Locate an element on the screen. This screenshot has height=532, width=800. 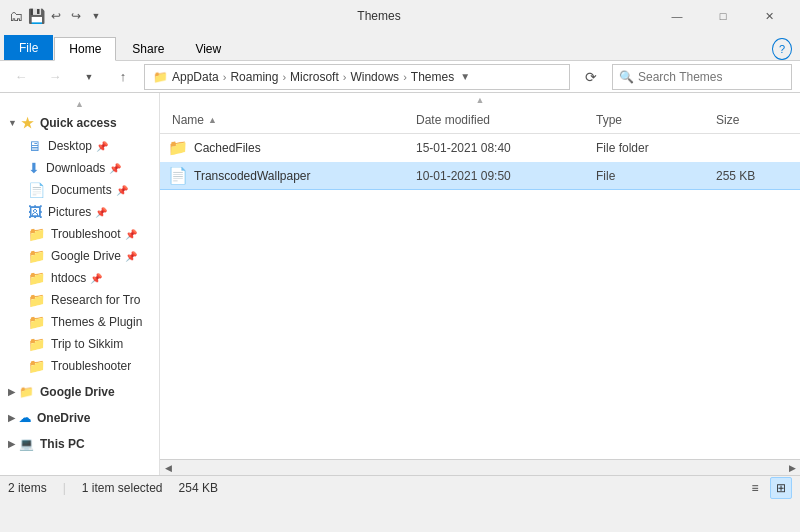
view-controls: ≡ ⊞ is located at coordinates (768, 488).